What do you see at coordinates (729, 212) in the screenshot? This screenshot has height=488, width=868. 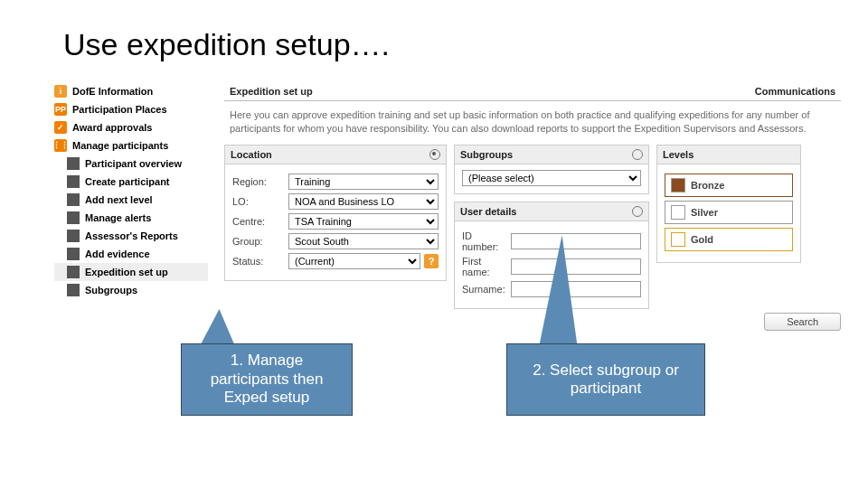 I see `level-silver: Silver` at bounding box center [729, 212].